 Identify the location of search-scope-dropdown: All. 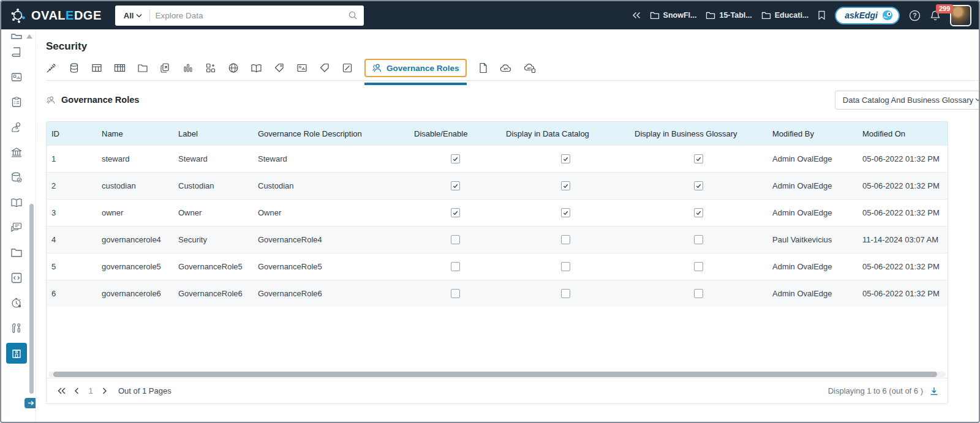
(134, 16).